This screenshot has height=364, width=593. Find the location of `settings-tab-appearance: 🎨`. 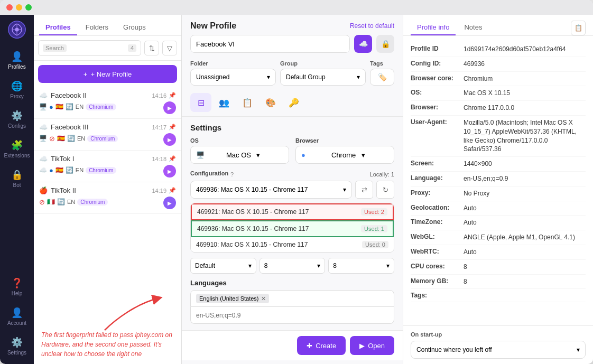

settings-tab-appearance: 🎨 is located at coordinates (271, 102).